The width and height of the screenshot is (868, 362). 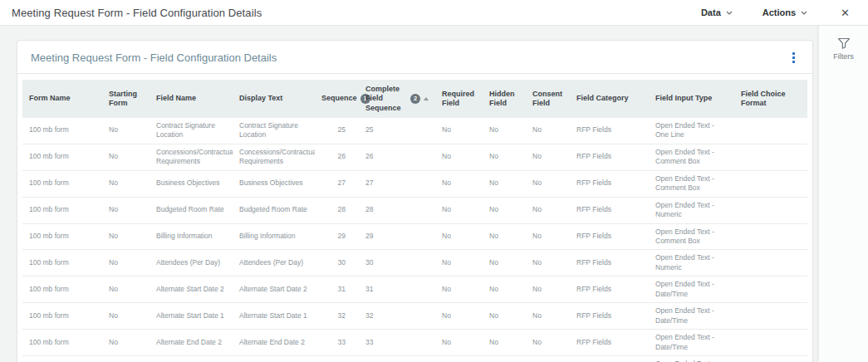 I want to click on cell-complete_field_sequence: 34, so click(x=397, y=359).